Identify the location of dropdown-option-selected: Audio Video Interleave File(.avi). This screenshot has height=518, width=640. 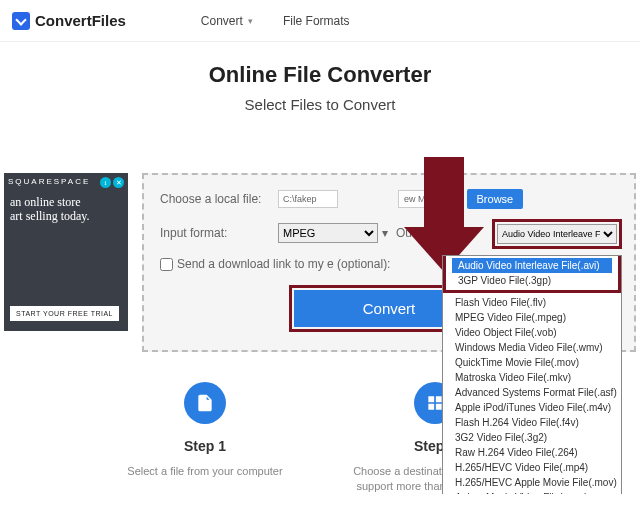
(532, 266).